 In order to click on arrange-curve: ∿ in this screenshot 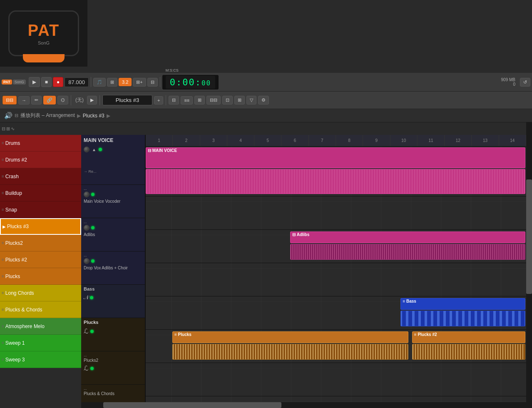, I will do `click(12, 129)`.